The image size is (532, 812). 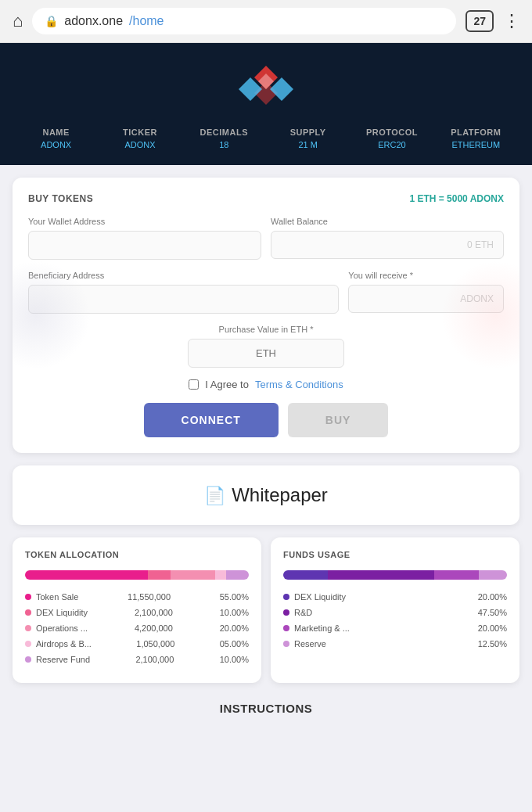 I want to click on tab-count: 27, so click(x=480, y=21).